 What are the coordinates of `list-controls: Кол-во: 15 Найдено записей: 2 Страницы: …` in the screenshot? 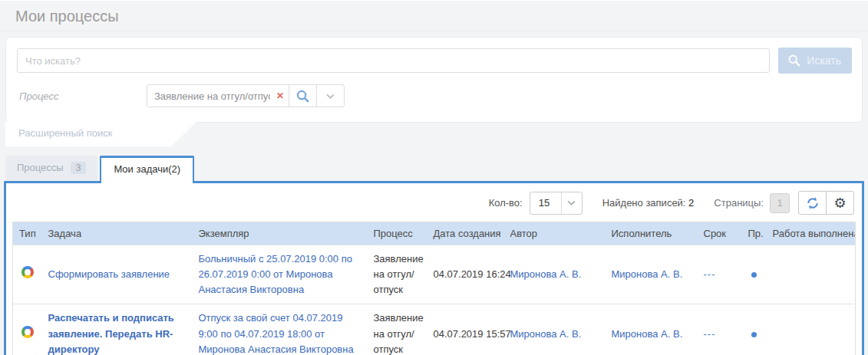 It's located at (433, 202).